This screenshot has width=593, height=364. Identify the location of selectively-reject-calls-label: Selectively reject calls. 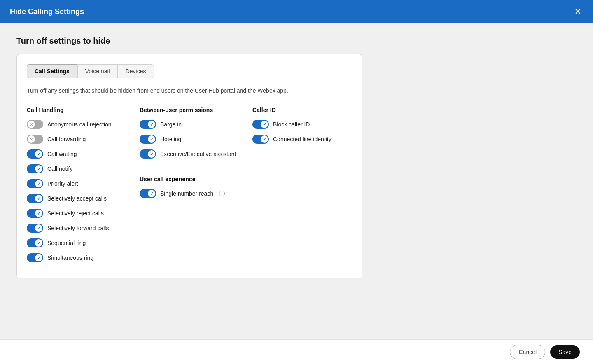
(76, 213).